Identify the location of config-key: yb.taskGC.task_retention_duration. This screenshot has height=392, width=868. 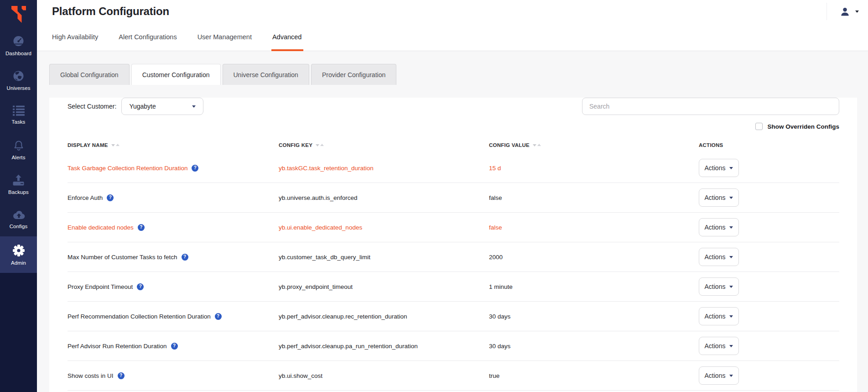
(384, 168).